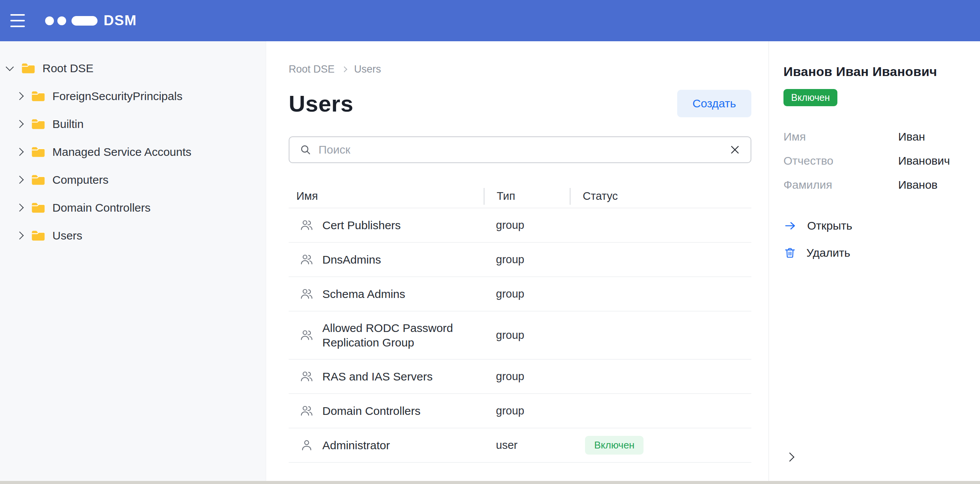 The width and height of the screenshot is (980, 484). Describe the element at coordinates (133, 152) in the screenshot. I see `tree-node-managed-service-accounts: Managed Service Accounts` at that location.